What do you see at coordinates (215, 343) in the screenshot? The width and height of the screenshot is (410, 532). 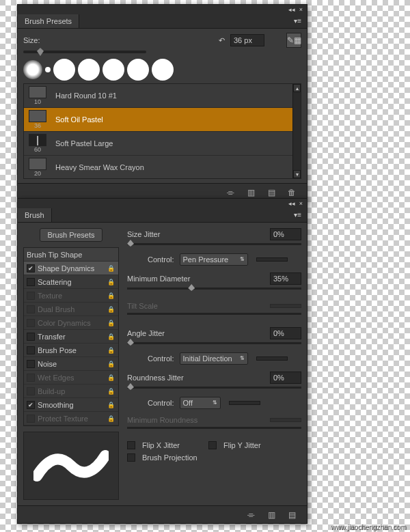 I see `angle-jitter-slider` at bounding box center [215, 343].